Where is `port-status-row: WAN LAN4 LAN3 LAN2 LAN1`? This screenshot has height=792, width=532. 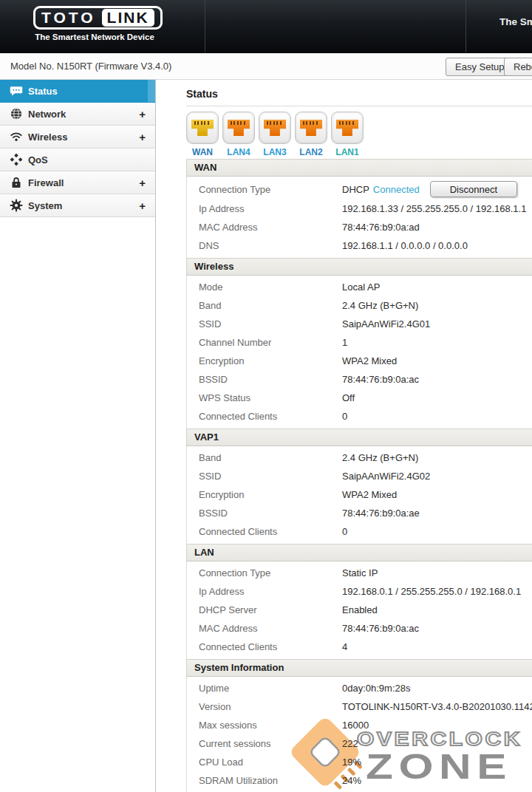 port-status-row: WAN LAN4 LAN3 LAN2 LAN1 is located at coordinates (359, 134).